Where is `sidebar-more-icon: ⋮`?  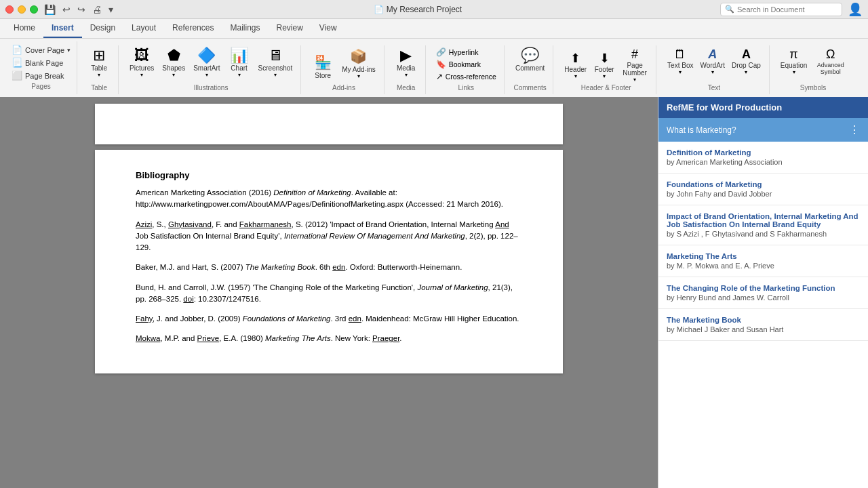
sidebar-more-icon: ⋮ is located at coordinates (854, 130).